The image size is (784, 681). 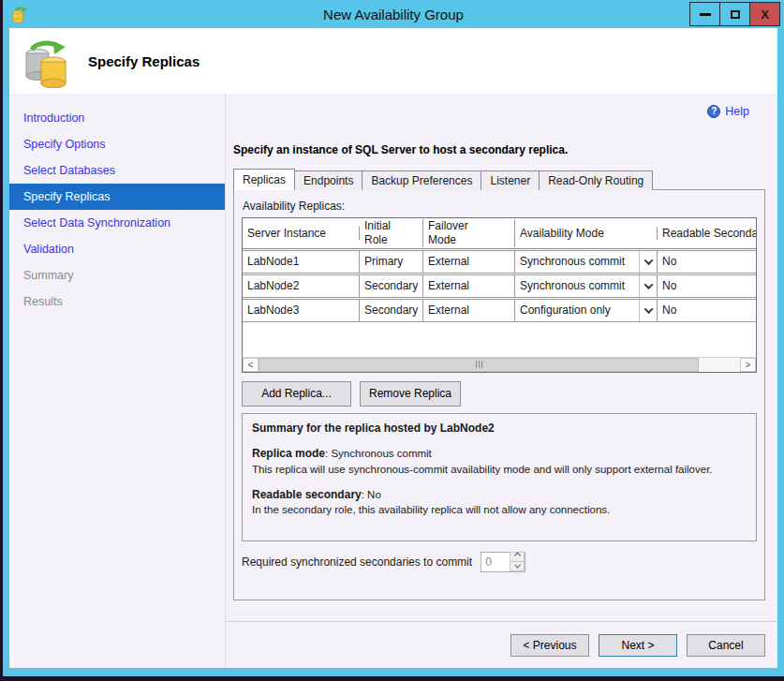 What do you see at coordinates (117, 223) in the screenshot?
I see `sidebar-item-select-data-synchronization: Select Data Synchronization` at bounding box center [117, 223].